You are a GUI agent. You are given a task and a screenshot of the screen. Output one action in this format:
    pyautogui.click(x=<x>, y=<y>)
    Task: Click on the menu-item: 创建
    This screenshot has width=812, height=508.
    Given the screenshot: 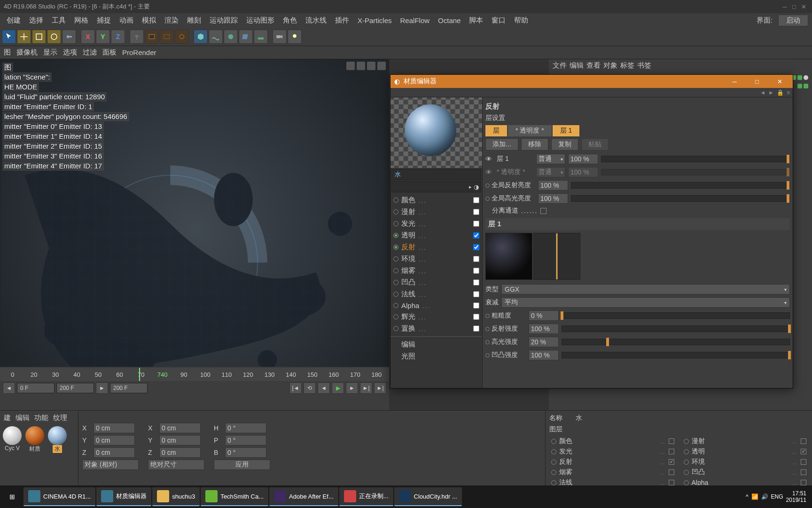 What is the action you would take?
    pyautogui.click(x=14, y=21)
    